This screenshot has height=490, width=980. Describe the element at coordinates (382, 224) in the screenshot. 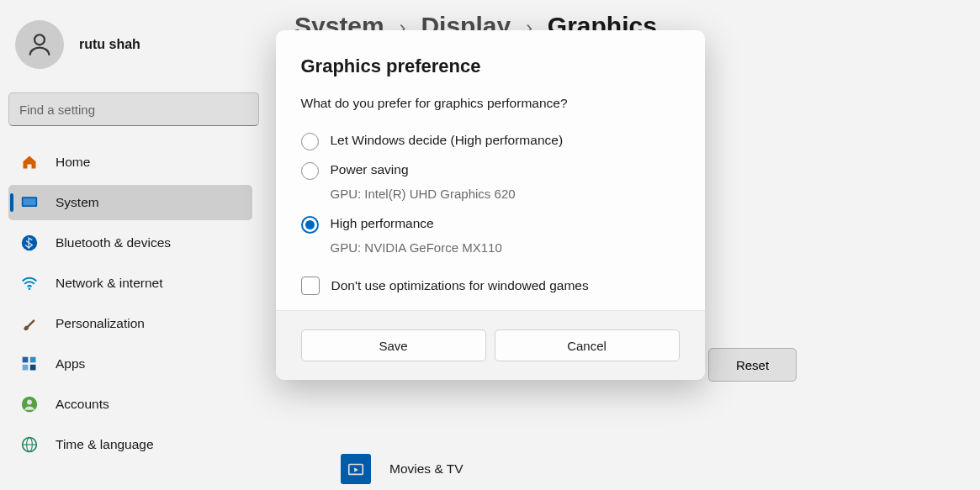

I see `radio-label: High performance` at that location.